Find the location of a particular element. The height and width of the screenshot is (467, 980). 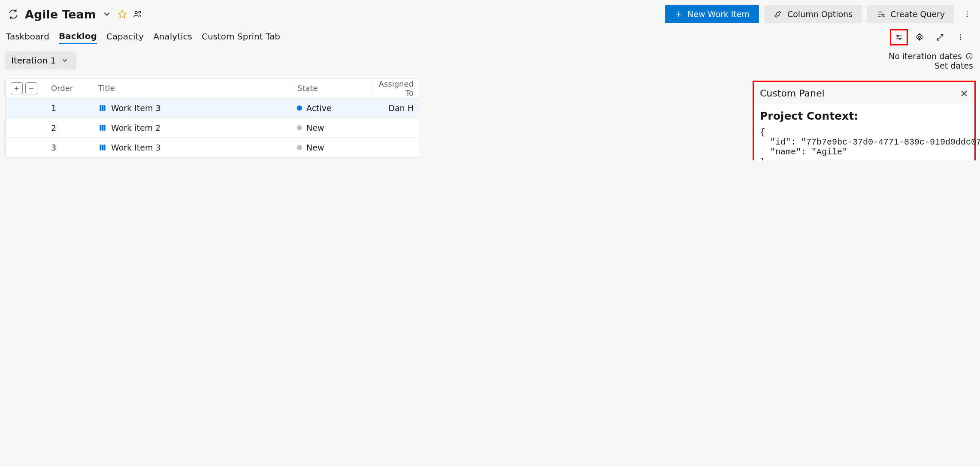

wrench-icon is located at coordinates (778, 14).